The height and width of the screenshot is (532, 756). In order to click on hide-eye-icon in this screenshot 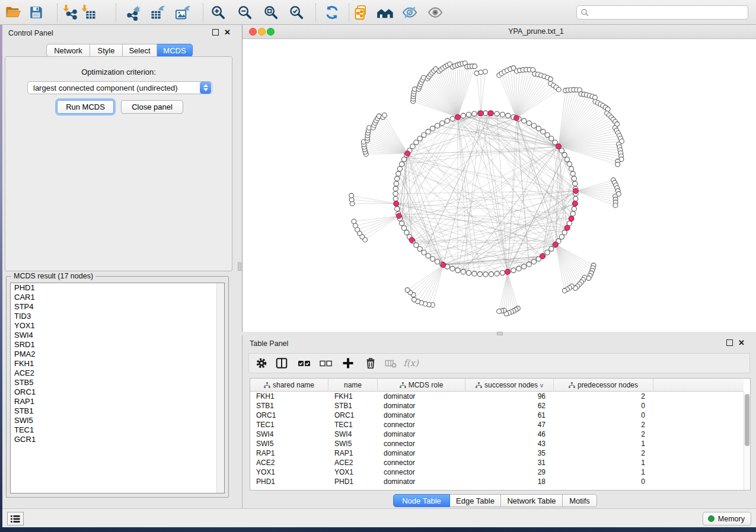, I will do `click(410, 12)`.